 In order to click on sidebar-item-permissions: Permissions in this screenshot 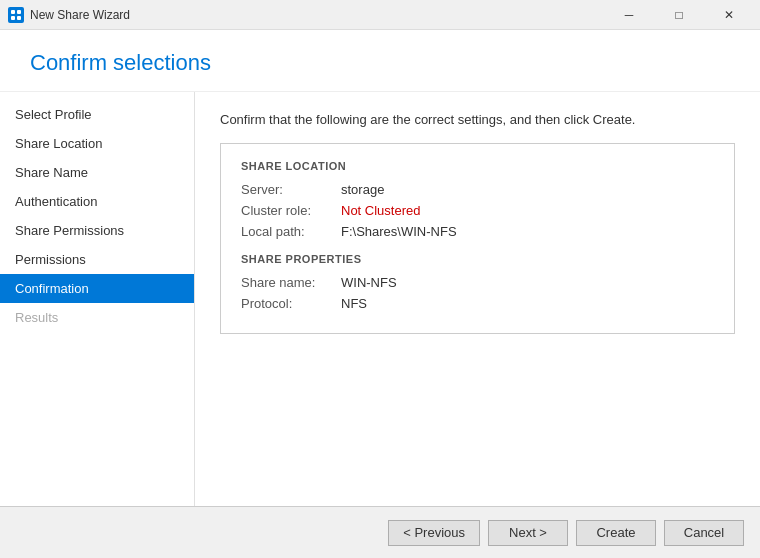, I will do `click(97, 260)`.